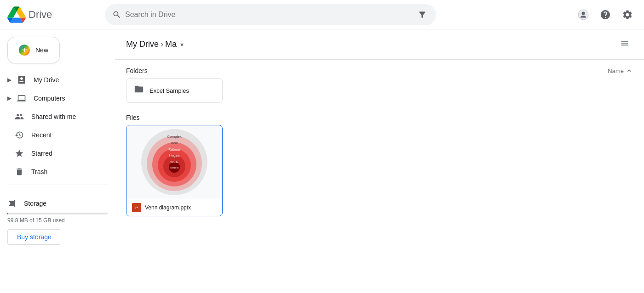 The height and width of the screenshot is (293, 644). What do you see at coordinates (19, 117) in the screenshot?
I see `shared-icon` at bounding box center [19, 117].